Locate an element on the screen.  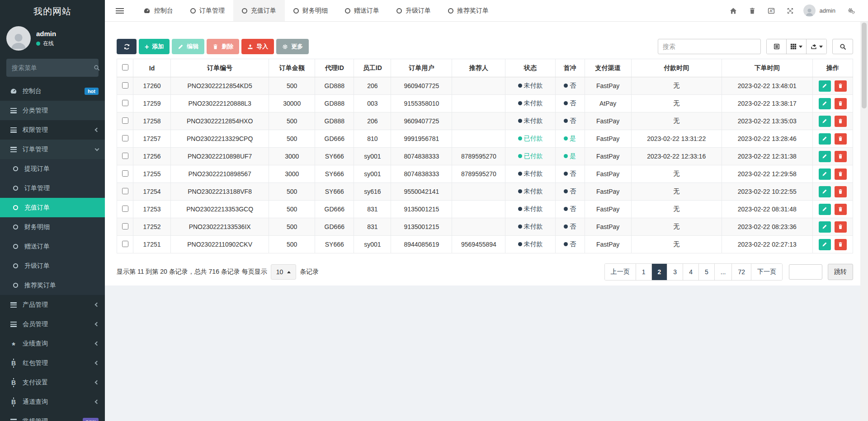
column-header: 代理ID is located at coordinates (335, 68).